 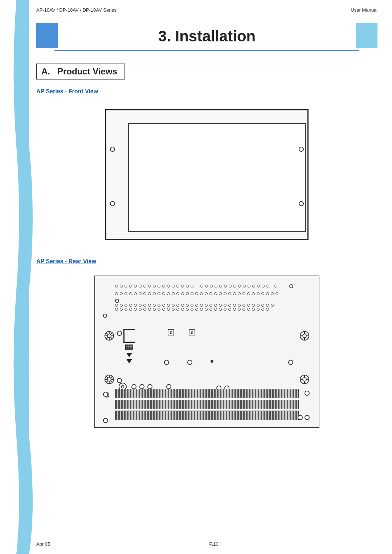 I want to click on chapter-title-bg-right, so click(x=367, y=36).